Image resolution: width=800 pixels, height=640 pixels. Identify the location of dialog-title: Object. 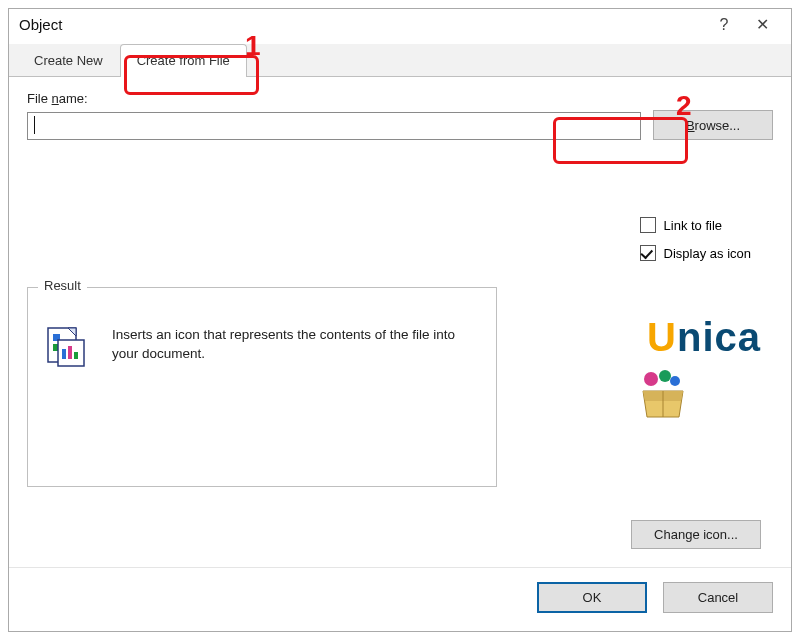
(40, 24).